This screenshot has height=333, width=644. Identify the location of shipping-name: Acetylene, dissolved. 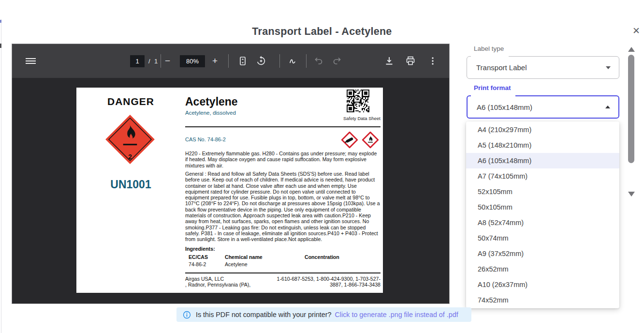
(211, 113).